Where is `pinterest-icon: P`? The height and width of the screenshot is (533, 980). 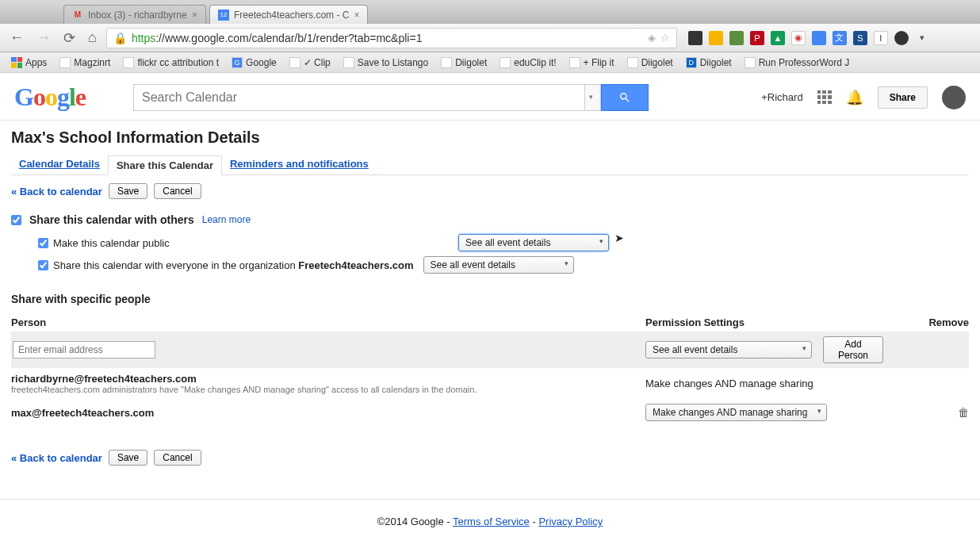
pinterest-icon: P is located at coordinates (757, 38).